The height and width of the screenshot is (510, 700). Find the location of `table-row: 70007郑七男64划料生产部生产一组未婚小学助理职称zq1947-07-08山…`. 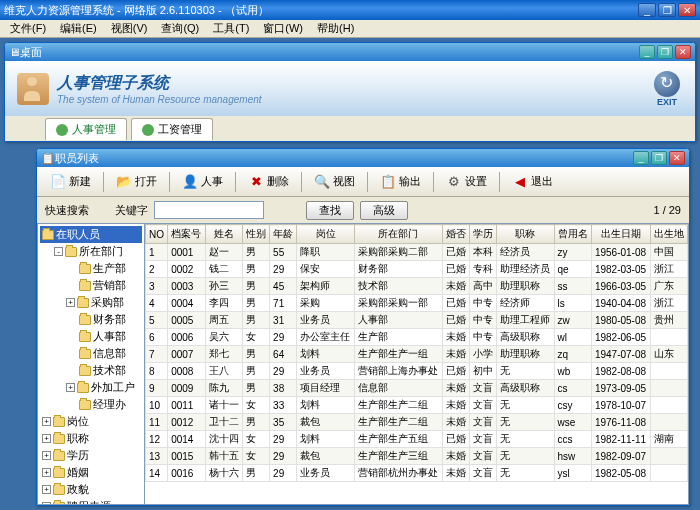

table-row: 70007郑七男64划料生产部生产一组未婚小学助理职称zq1947-07-08山… is located at coordinates (417, 354).